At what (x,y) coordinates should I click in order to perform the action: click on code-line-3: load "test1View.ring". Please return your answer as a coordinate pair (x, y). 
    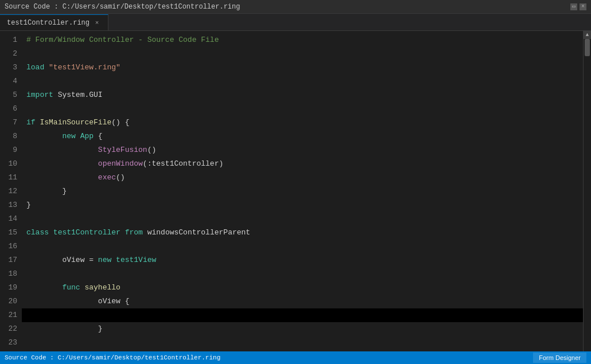
    Looking at the image, I should click on (302, 68).